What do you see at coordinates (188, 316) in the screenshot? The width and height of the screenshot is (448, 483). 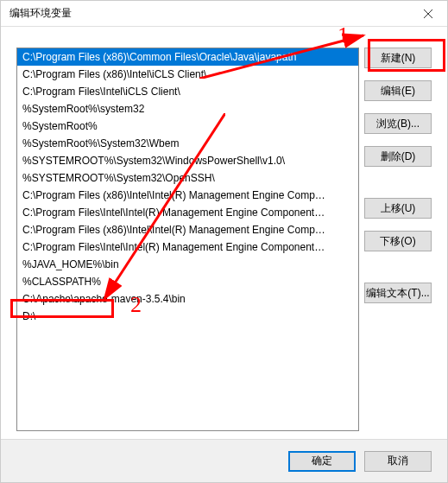 I see `list-item: D:\` at bounding box center [188, 316].